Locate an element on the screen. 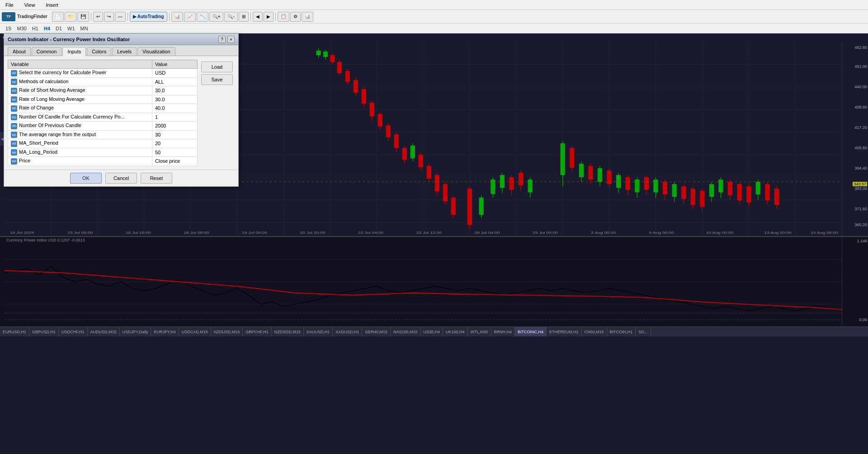  reset-button: Reset is located at coordinates (156, 178).